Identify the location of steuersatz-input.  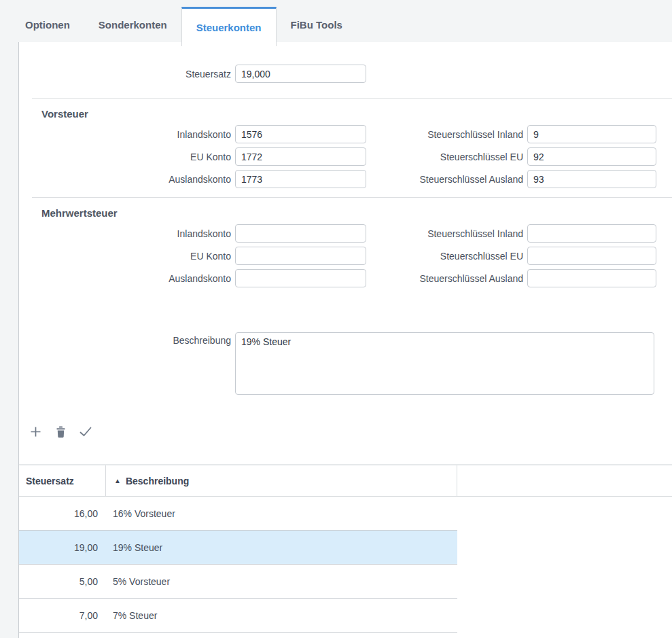
(300, 73).